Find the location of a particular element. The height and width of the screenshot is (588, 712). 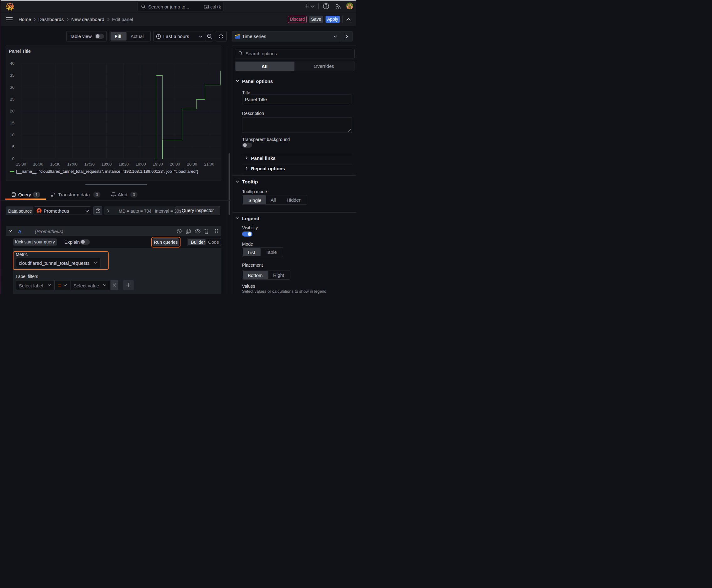

svg-text: 0 is located at coordinates (14, 159).